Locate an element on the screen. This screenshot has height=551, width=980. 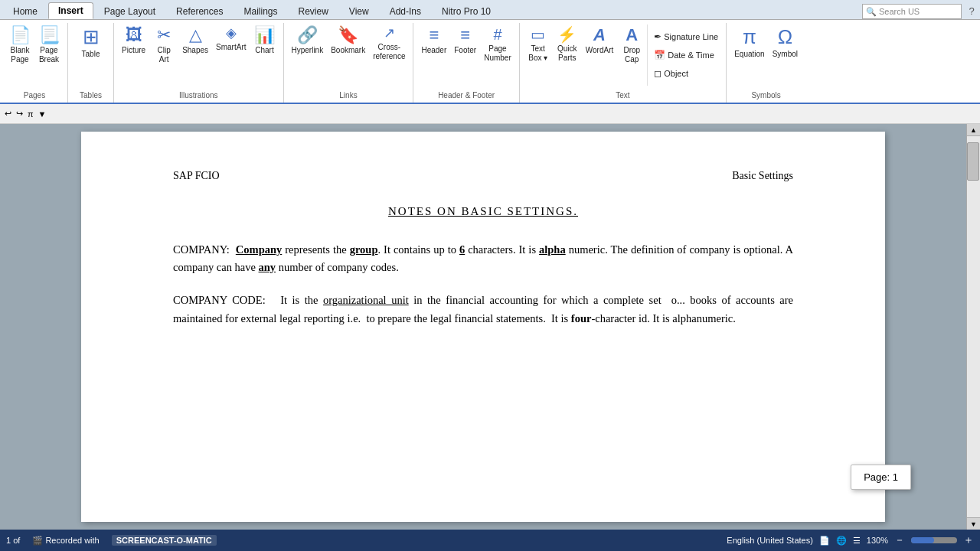
signature-line-label: Signature Line is located at coordinates (691, 37).